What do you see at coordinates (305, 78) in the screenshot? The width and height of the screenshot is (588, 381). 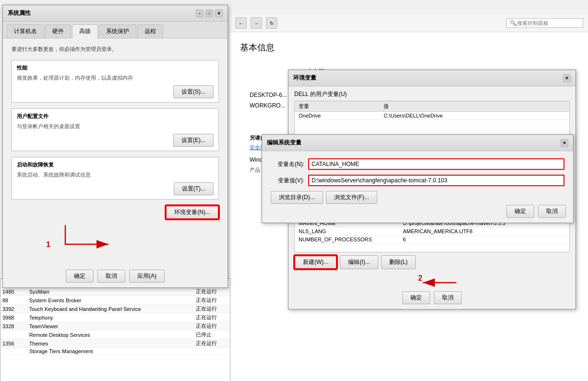 I see `envvar-title: 环境变量` at bounding box center [305, 78].